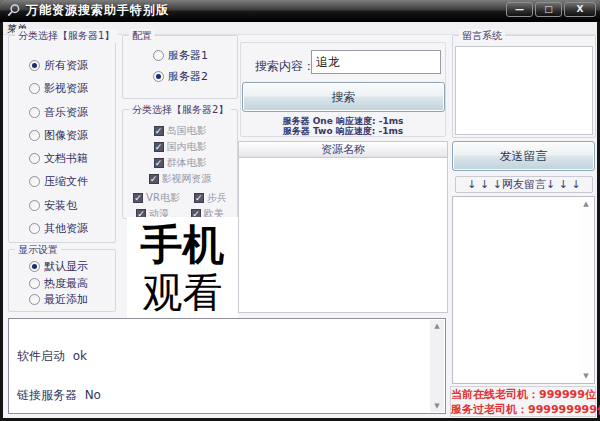 This screenshot has width=600, height=421. What do you see at coordinates (551, 11) in the screenshot?
I see `window-controls: — □ X` at bounding box center [551, 11].